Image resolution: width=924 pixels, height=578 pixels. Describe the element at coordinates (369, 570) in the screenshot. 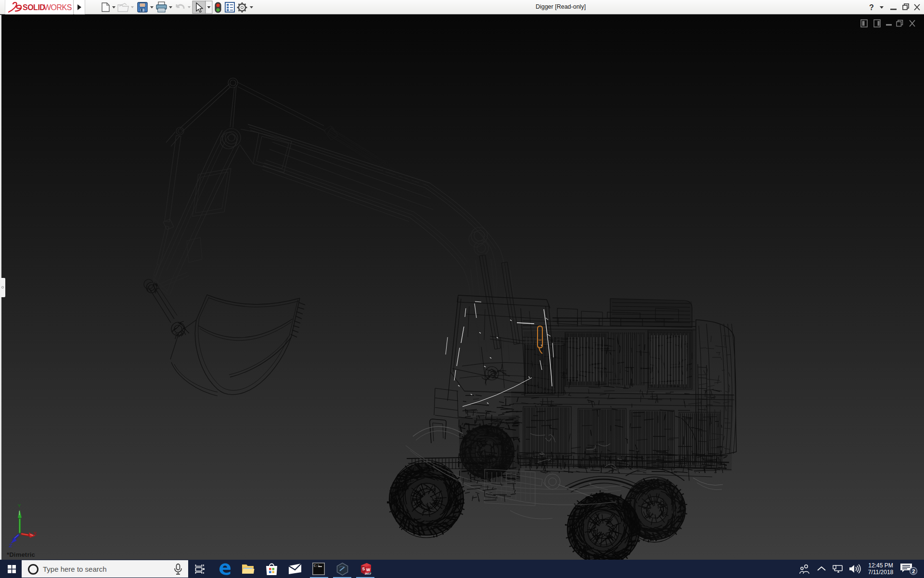

I see `svg-text: W` at that location.